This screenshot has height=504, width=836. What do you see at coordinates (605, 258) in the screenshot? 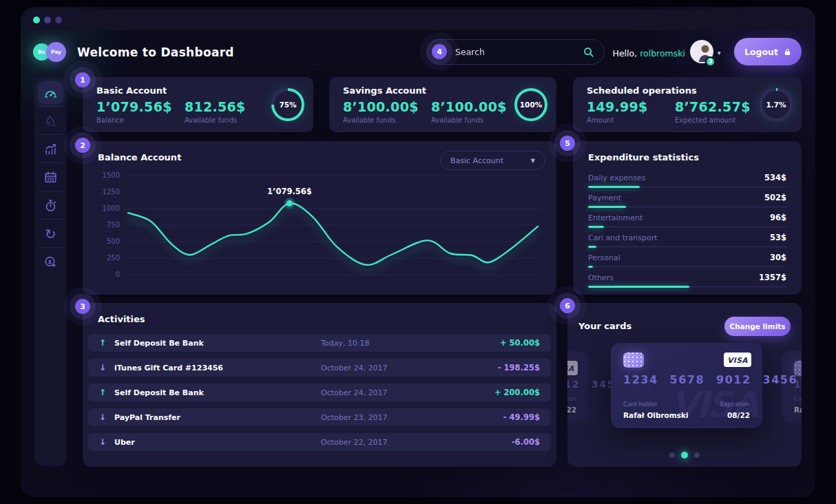
I see `expenditure-category: Personal` at bounding box center [605, 258].